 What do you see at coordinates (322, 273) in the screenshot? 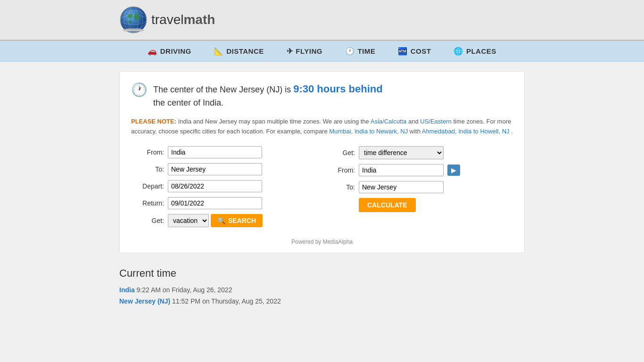
I see `current-time-title: Current time` at bounding box center [322, 273].